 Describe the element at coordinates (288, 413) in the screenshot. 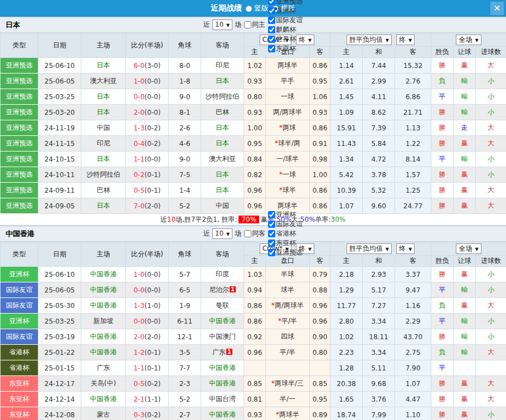

I see `handicap-line: *两球半` at that location.